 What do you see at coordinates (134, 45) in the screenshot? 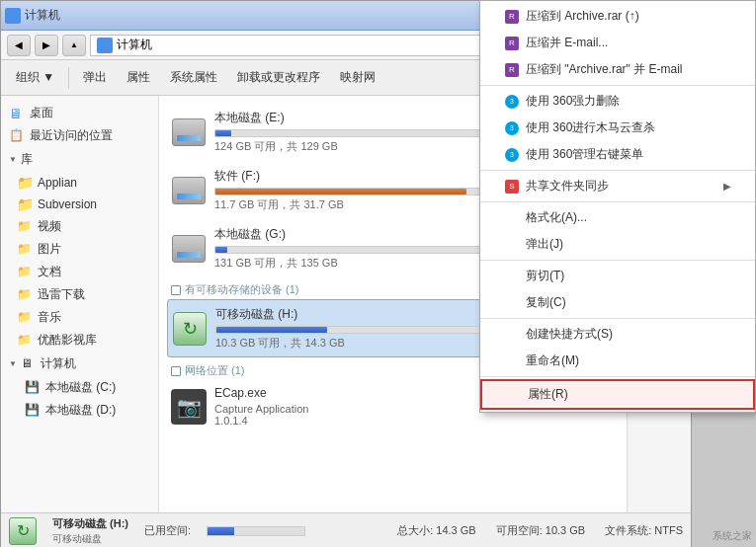
I see `address-text: 计算机` at bounding box center [134, 45].